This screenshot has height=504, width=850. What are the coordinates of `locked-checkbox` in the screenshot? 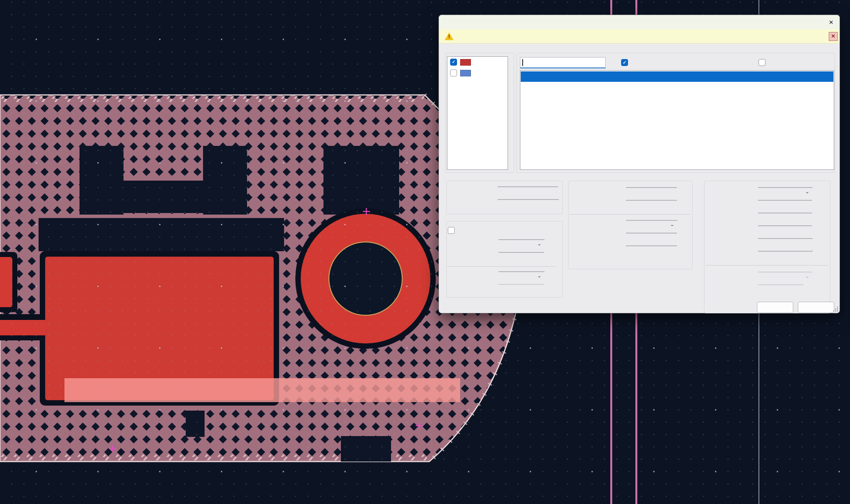 It's located at (451, 230).